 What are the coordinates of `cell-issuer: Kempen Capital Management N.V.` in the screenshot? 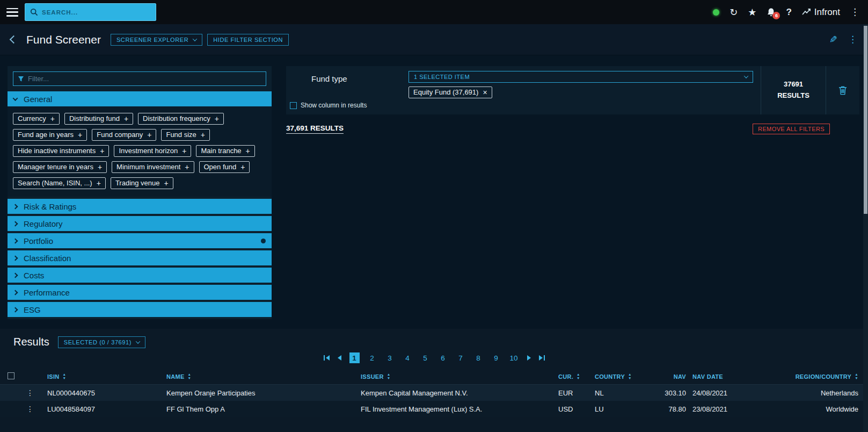 It's located at (459, 393).